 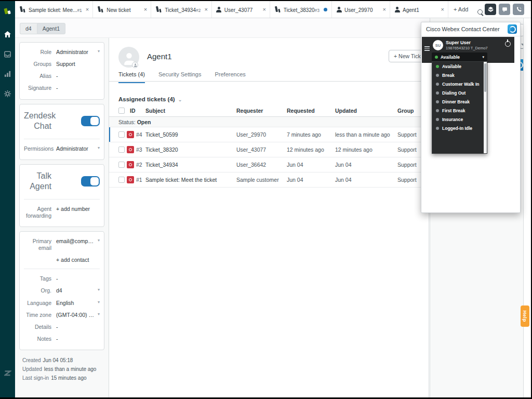 I want to click on timezone-select: (GMT-04:00) Eastern Tim..., so click(x=76, y=315).